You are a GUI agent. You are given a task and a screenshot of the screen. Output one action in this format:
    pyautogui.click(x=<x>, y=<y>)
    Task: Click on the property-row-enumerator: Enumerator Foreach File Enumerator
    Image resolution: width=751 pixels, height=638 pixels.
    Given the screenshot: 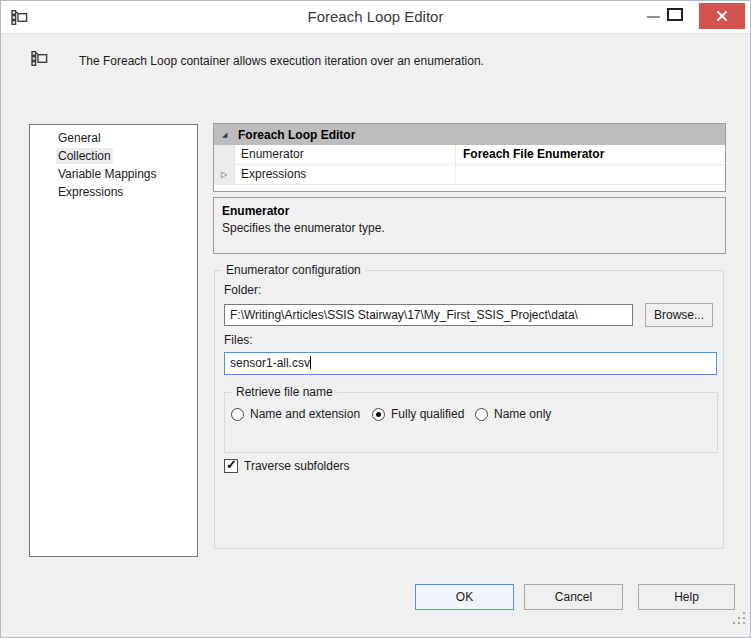 What is the action you would take?
    pyautogui.click(x=470, y=155)
    